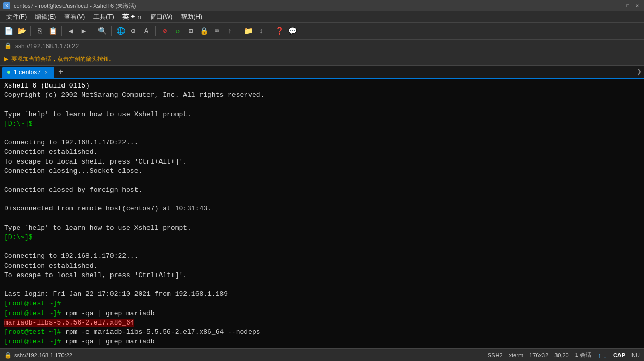 This screenshot has height=361, width=644. I want to click on toolbar-edit-group: ⎘ 📋, so click(46, 31).